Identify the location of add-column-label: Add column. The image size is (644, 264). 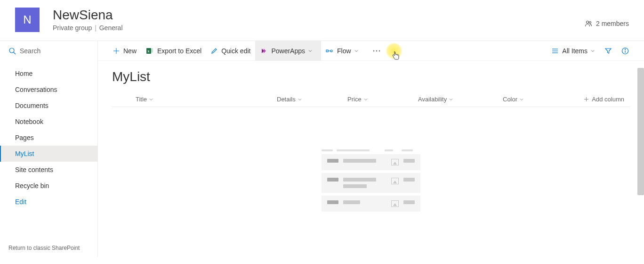
(608, 99).